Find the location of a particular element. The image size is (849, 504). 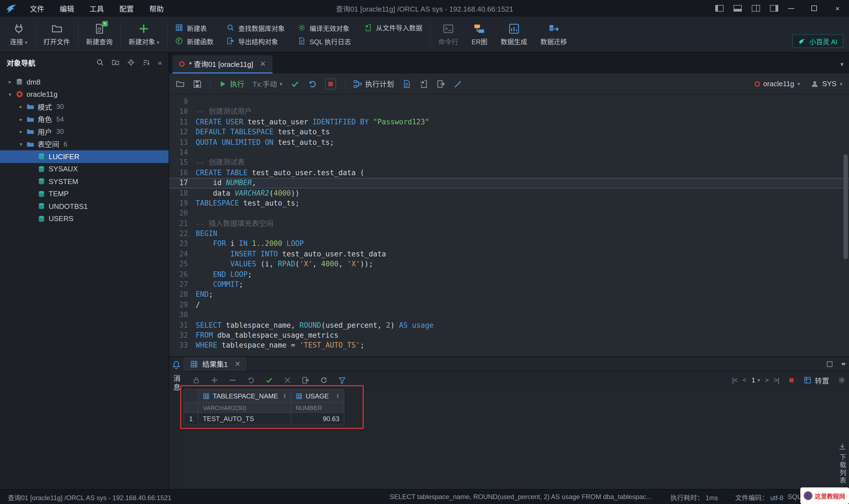

code-line-26: 26 END LOOP; is located at coordinates (509, 274).